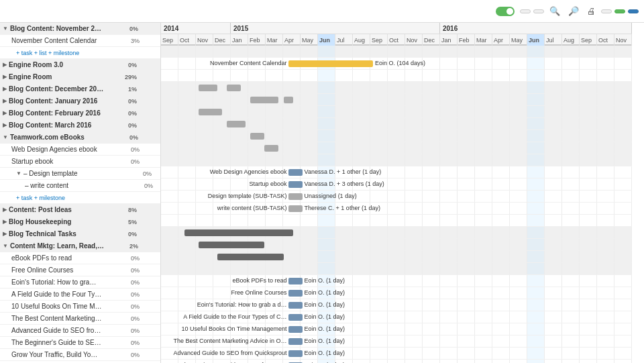  What do you see at coordinates (633, 11) in the screenshot?
I see `pin-button` at bounding box center [633, 11].